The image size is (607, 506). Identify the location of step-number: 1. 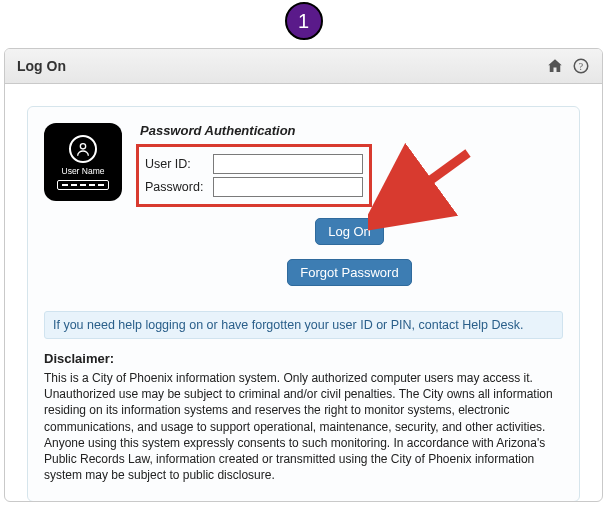
(304, 22).